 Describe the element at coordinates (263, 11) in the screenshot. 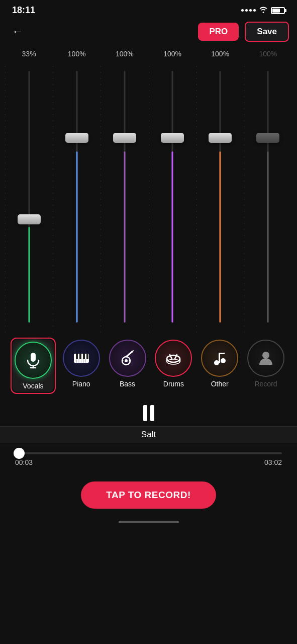

I see `wifi-icon` at that location.